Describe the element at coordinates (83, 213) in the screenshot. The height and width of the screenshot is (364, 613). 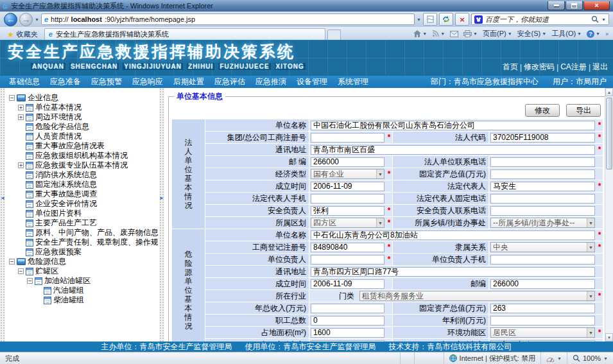
I see `tree-item: 单位图片资料` at that location.